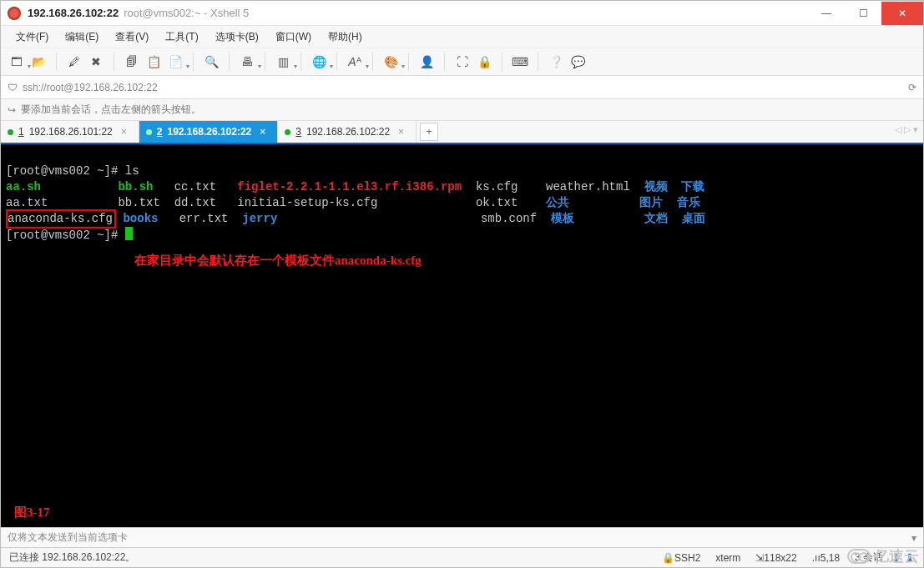  Describe the element at coordinates (902, 13) in the screenshot. I see `close-button: ✕` at that location.